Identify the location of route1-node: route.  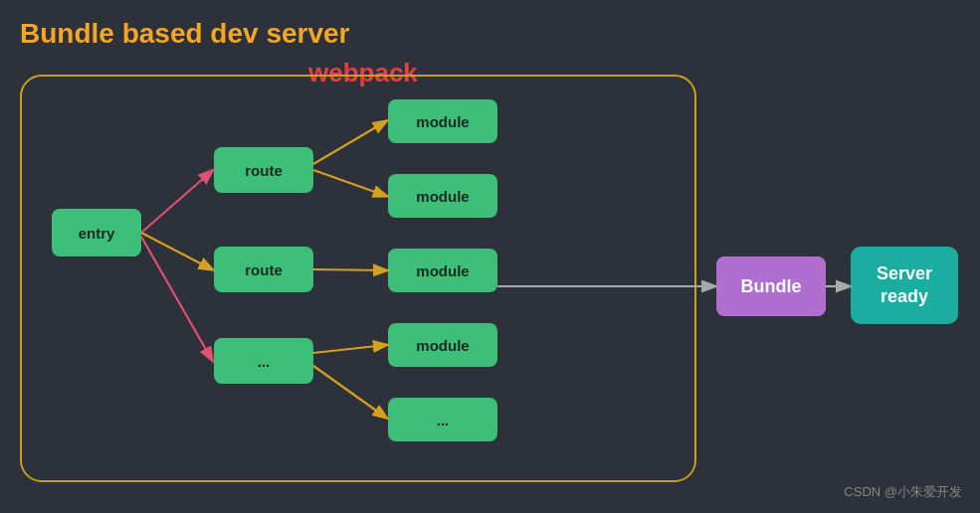
(264, 170).